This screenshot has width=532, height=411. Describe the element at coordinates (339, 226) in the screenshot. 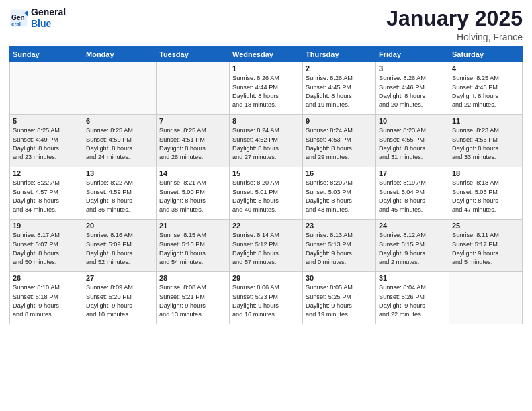

I see `day-number: 23` at that location.